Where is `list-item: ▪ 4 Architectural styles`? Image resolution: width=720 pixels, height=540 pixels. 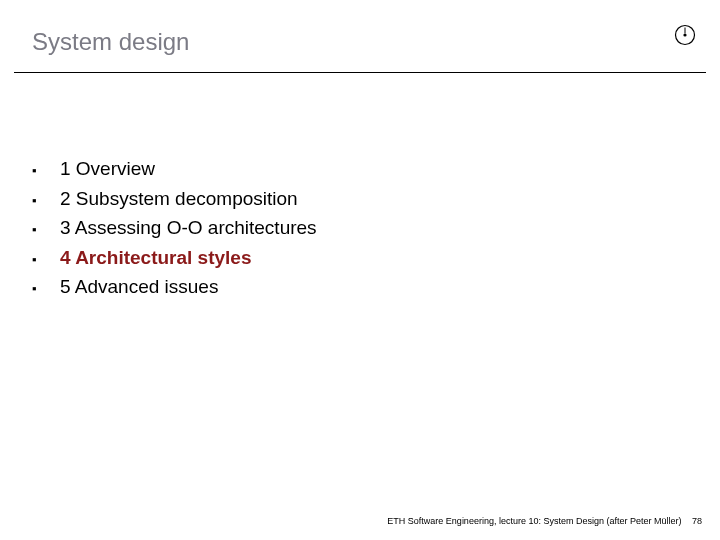 list-item: ▪ 4 Architectural styles is located at coordinates (174, 258).